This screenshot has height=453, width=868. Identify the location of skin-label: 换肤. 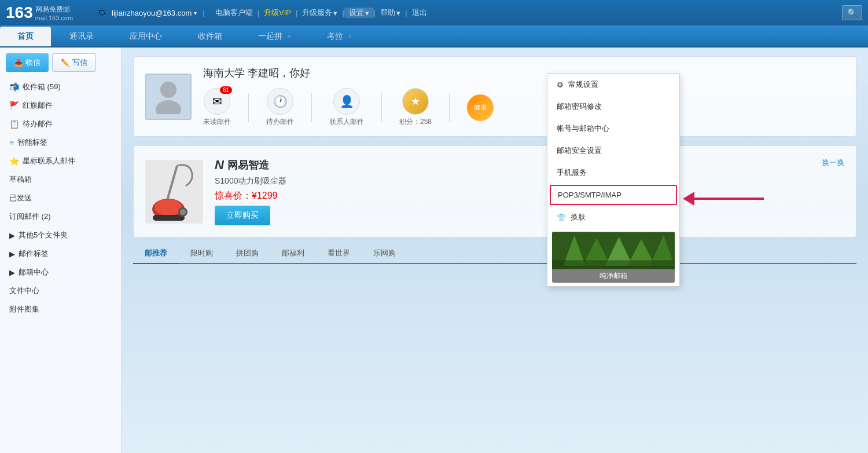
(578, 217).